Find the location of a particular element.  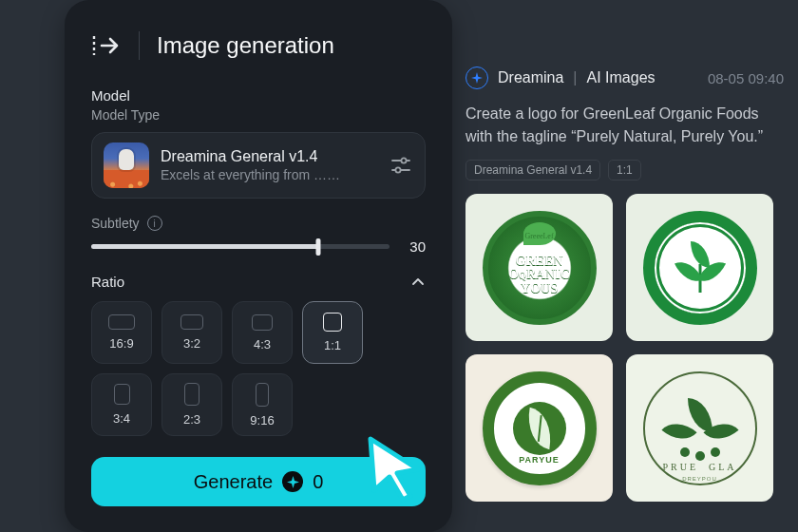

generate-button: Generate 0 is located at coordinates (258, 482).